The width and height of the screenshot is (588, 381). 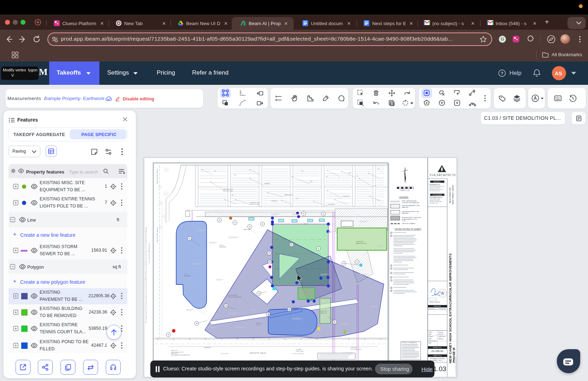 I want to click on svg-text: UNPASS/BL, so click(x=207, y=348).